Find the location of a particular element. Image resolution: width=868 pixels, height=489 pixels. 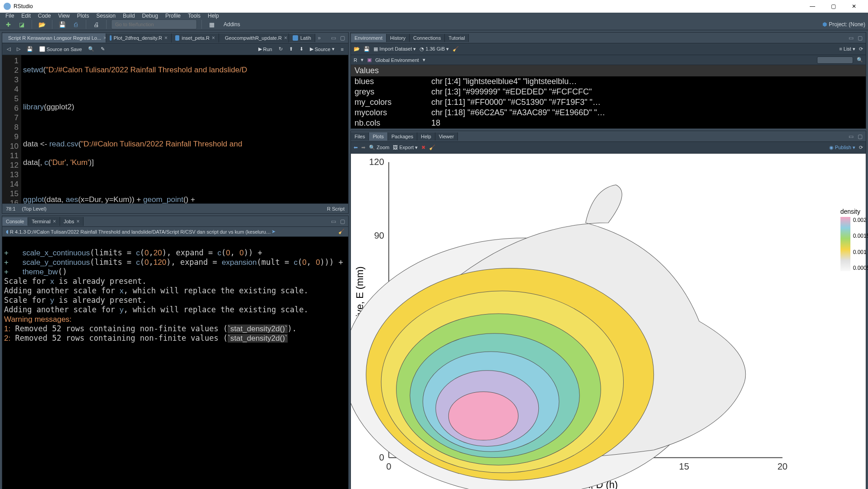

tab-jobs: Jobs × is located at coordinates (72, 221).